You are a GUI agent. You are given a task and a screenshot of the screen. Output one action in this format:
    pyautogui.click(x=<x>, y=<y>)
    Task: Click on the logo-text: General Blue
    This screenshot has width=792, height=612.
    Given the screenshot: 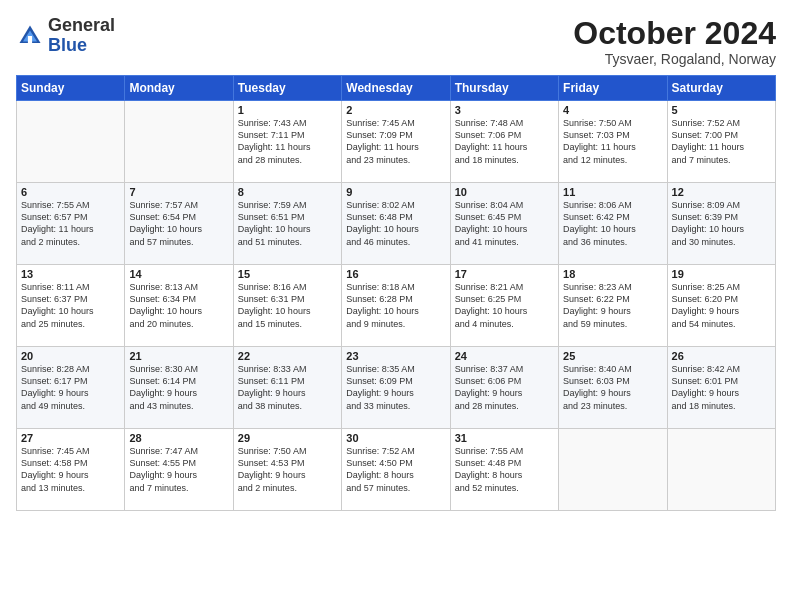 What is the action you would take?
    pyautogui.click(x=82, y=36)
    